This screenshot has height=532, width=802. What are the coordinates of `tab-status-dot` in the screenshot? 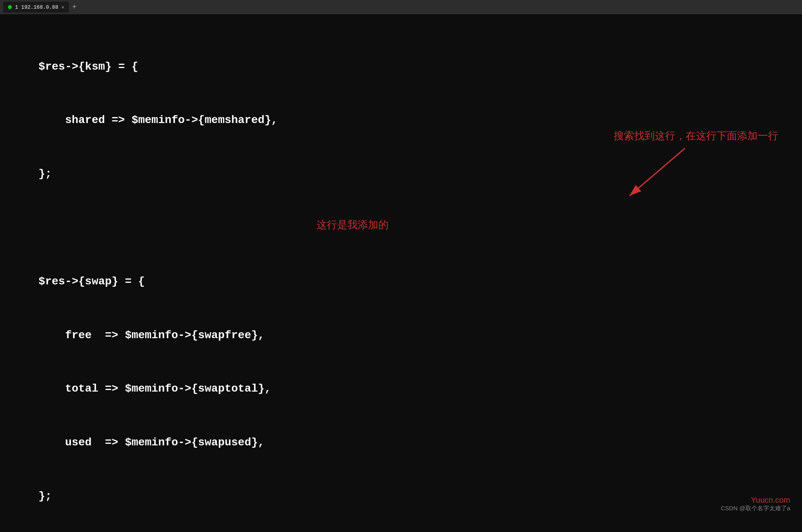 It's located at (10, 7).